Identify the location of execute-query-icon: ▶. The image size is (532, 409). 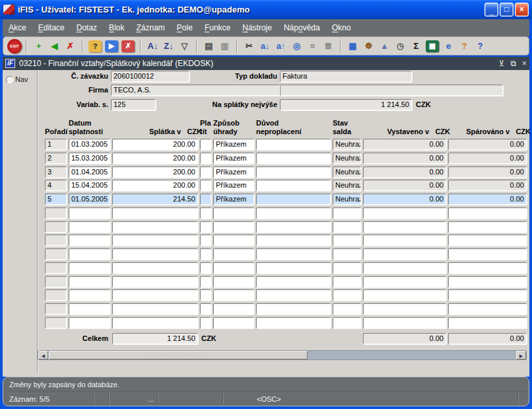
(112, 46).